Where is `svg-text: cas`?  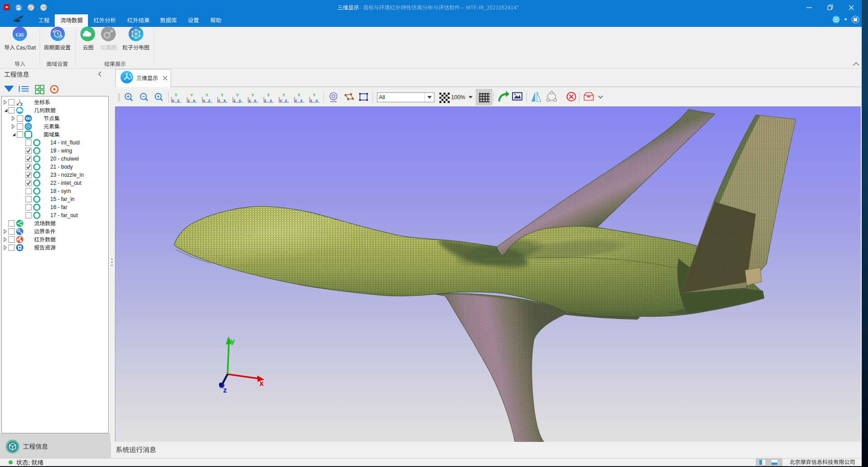 svg-text: cas is located at coordinates (20, 34).